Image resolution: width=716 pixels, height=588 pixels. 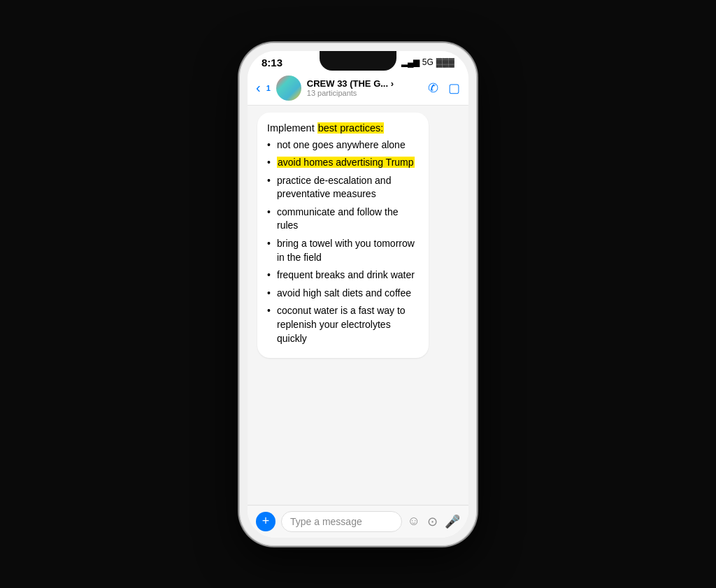 I want to click on header-actions: ✆ ▢, so click(x=444, y=88).